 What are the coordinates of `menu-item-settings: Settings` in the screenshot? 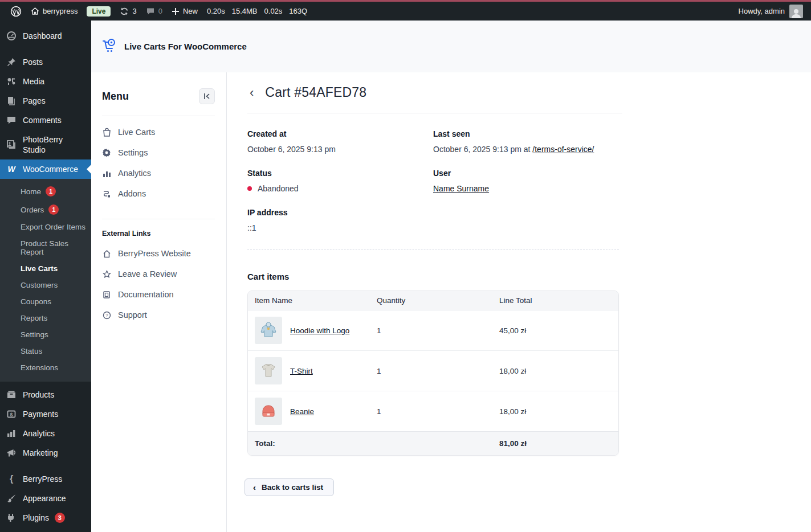 It's located at (158, 153).